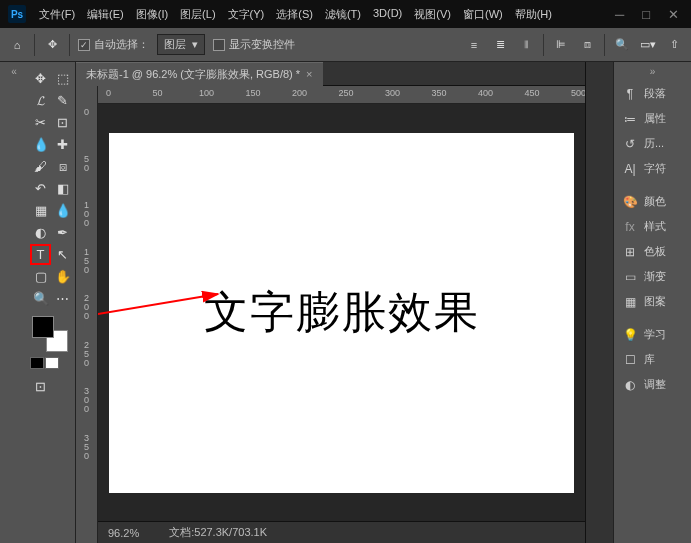 The height and width of the screenshot is (543, 691). Describe the element at coordinates (587, 45) in the screenshot. I see `3d-mode-icon: ⧈` at that location.